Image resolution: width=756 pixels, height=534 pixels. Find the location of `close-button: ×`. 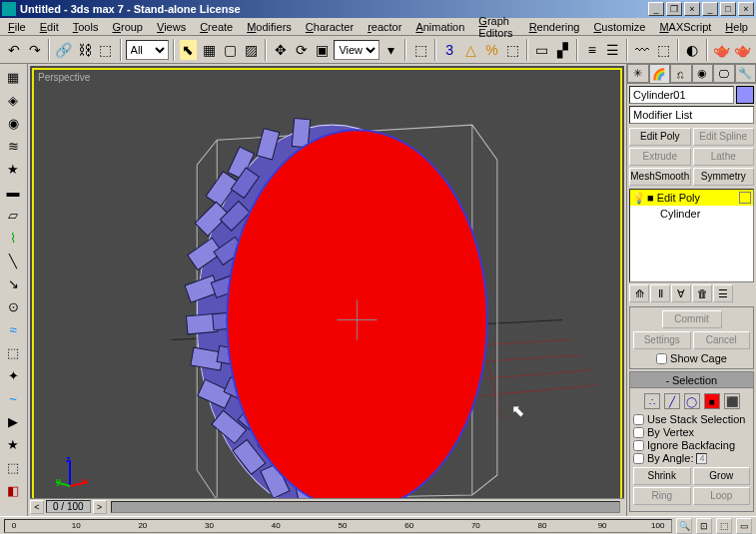

close-button: × is located at coordinates (692, 9).